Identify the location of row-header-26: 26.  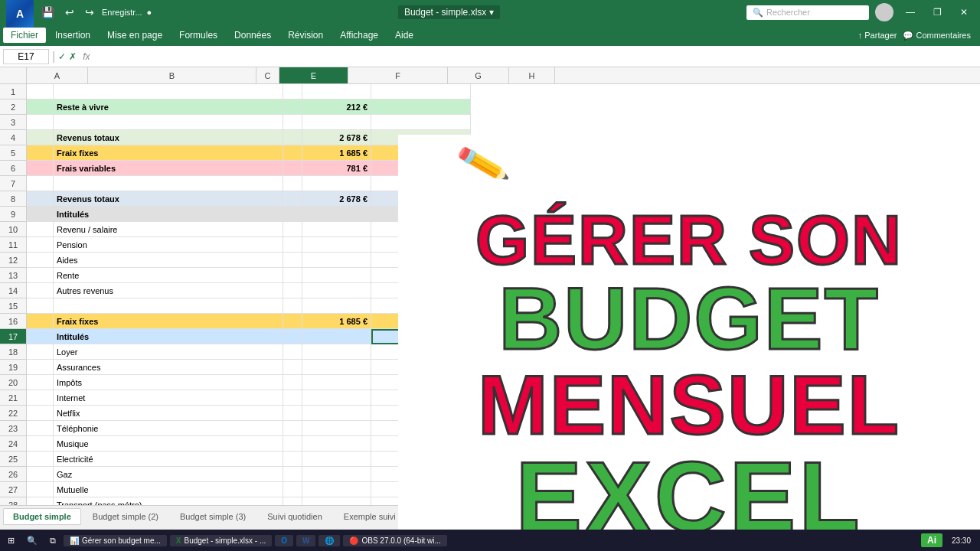
(13, 474).